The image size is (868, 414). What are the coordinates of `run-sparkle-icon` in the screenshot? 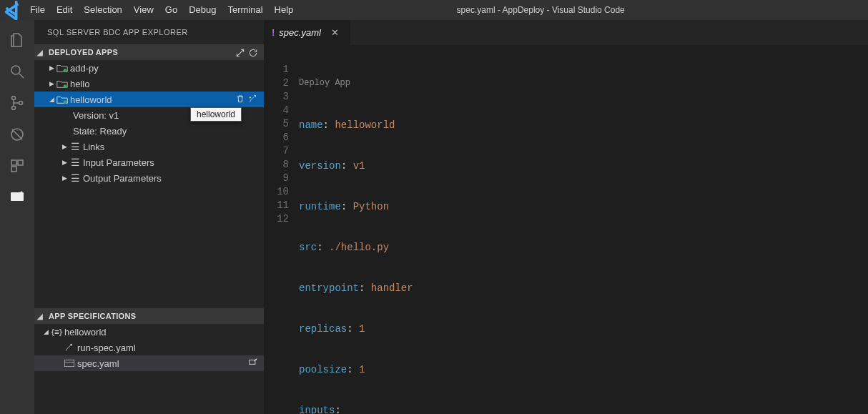 It's located at (253, 100).